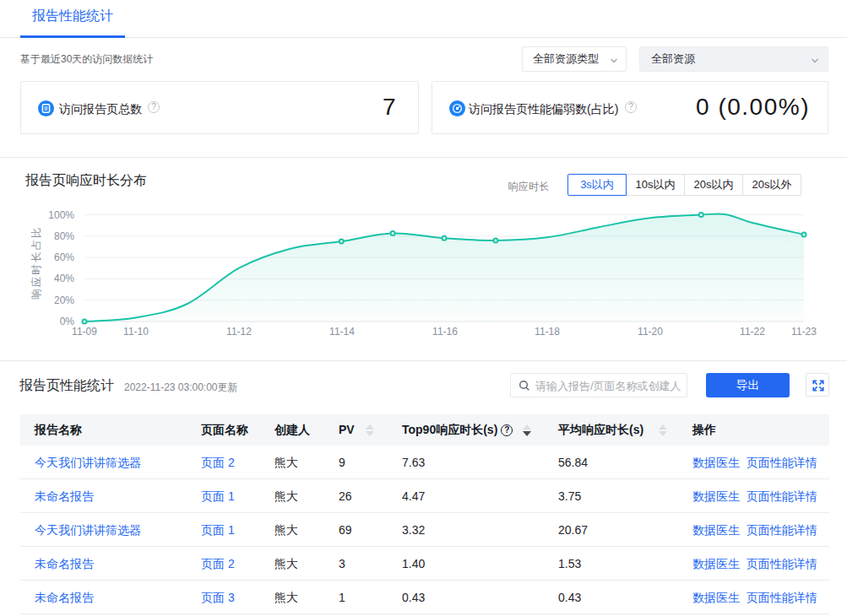 This screenshot has width=847, height=616. What do you see at coordinates (239, 332) in the screenshot?
I see `svg-text: 11-12` at bounding box center [239, 332].